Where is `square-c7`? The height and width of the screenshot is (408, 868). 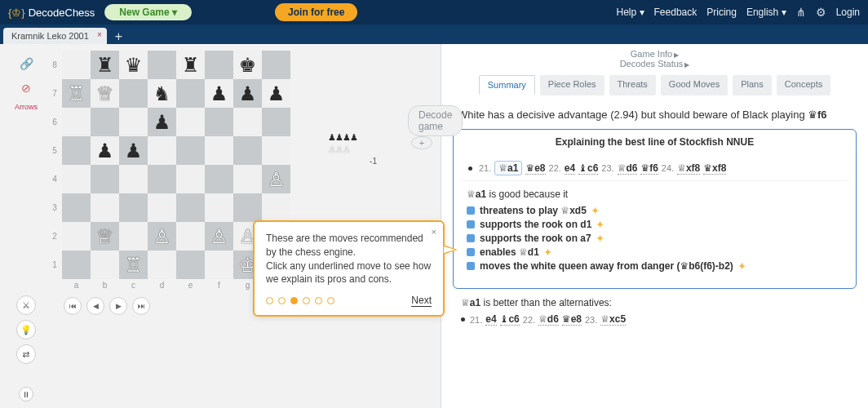
square-c7 is located at coordinates (134, 93).